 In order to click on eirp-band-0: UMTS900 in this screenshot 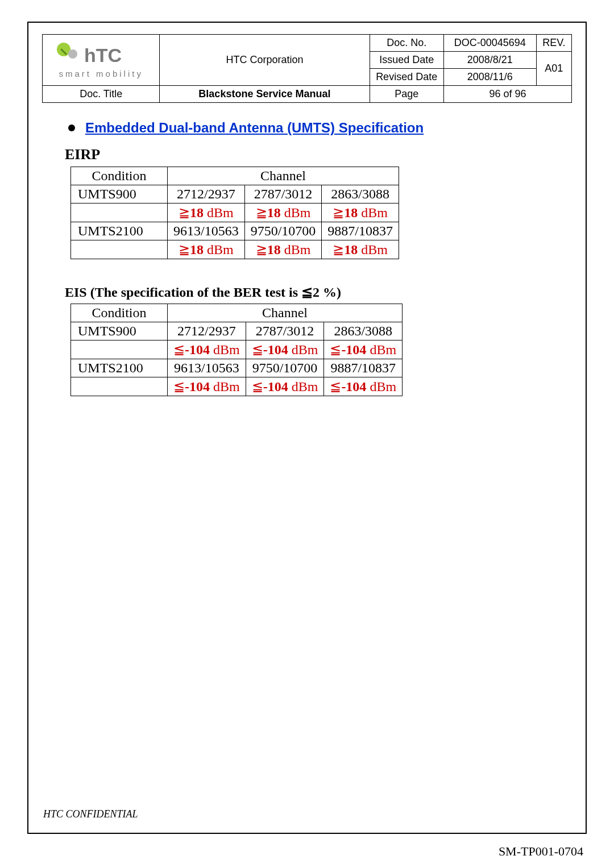, I will do `click(119, 194)`.